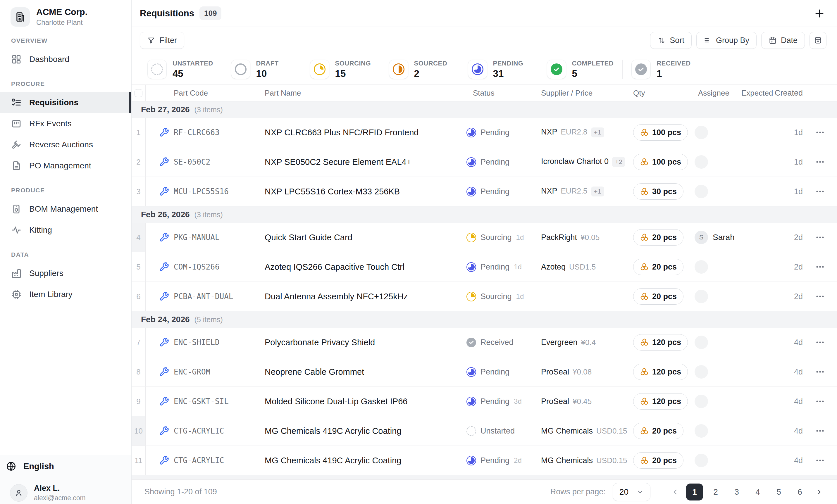 Image resolution: width=837 pixels, height=504 pixels. I want to click on page-button-5: 5, so click(779, 492).